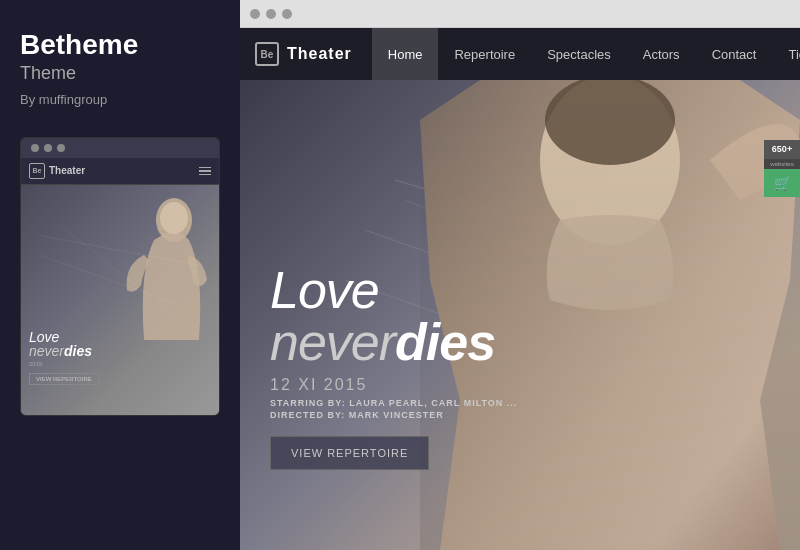 The image size is (800, 550). What do you see at coordinates (394, 385) in the screenshot?
I see `hero-date: 12 XI 2015` at bounding box center [394, 385].